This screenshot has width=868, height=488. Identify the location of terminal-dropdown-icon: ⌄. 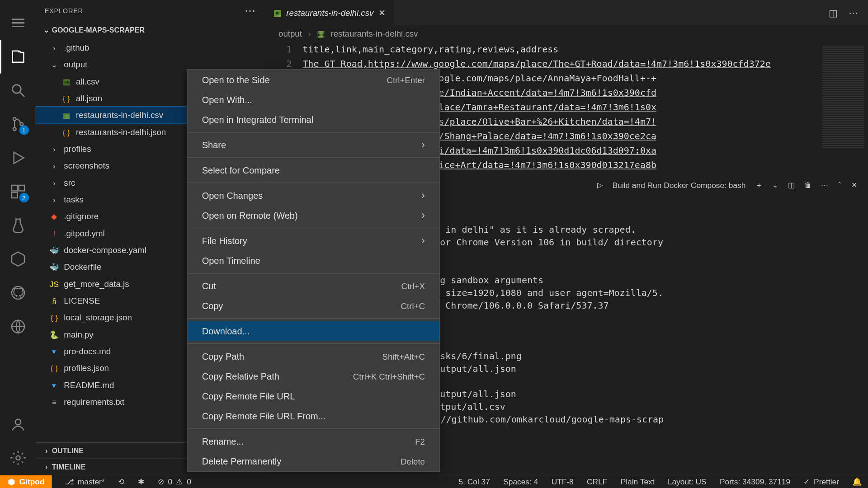
(775, 185).